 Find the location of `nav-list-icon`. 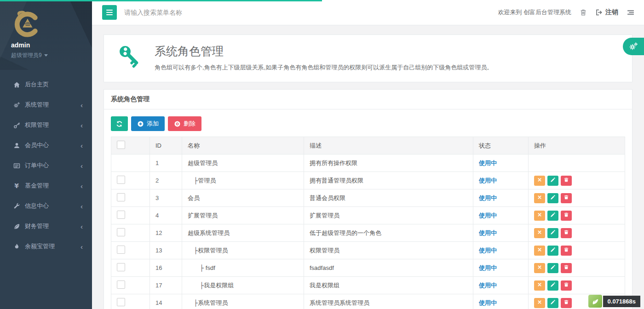

nav-list-icon is located at coordinates (631, 12).